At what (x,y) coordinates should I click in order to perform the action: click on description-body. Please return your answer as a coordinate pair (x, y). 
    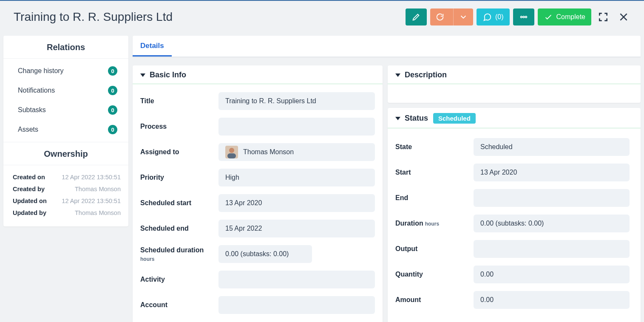
    Looking at the image, I should click on (514, 93).